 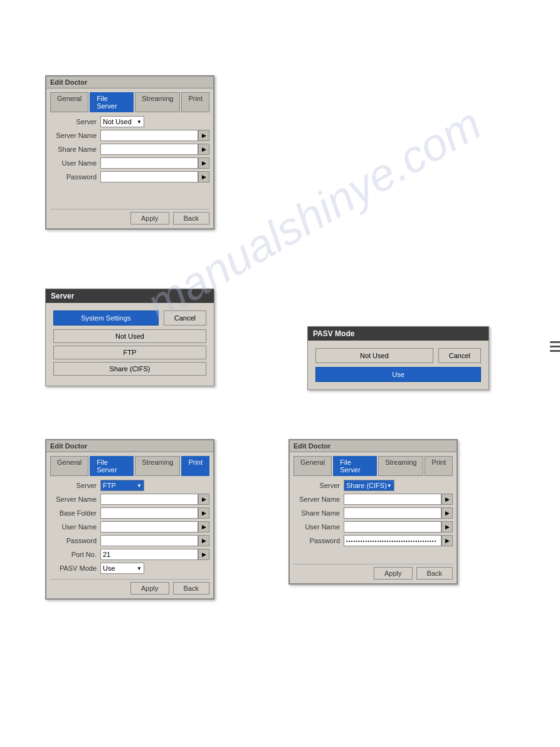 I want to click on bl-base-folder-input-group: ▶, so click(x=155, y=513).